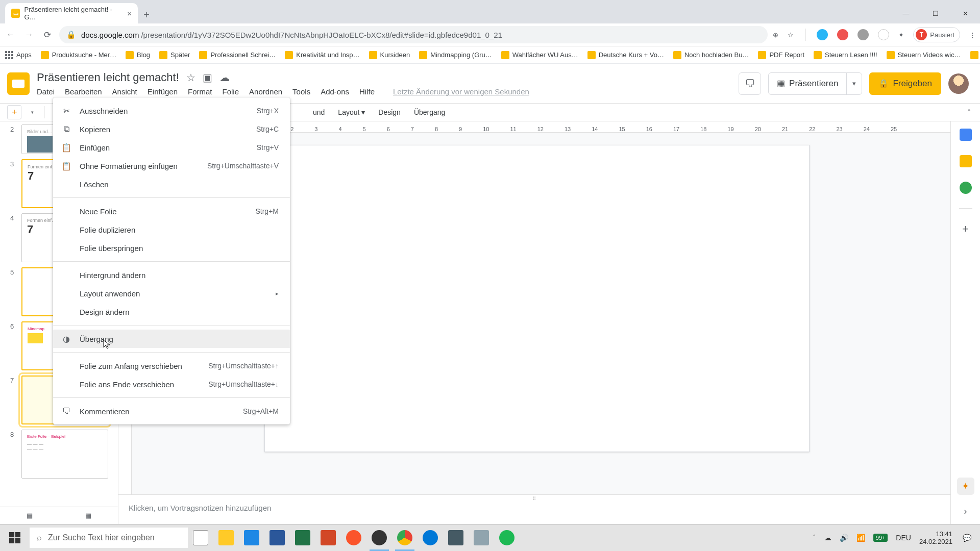 Image resolution: width=980 pixels, height=551 pixels. I want to click on ctx-folie-überspringen: Folie überspringen, so click(172, 248).